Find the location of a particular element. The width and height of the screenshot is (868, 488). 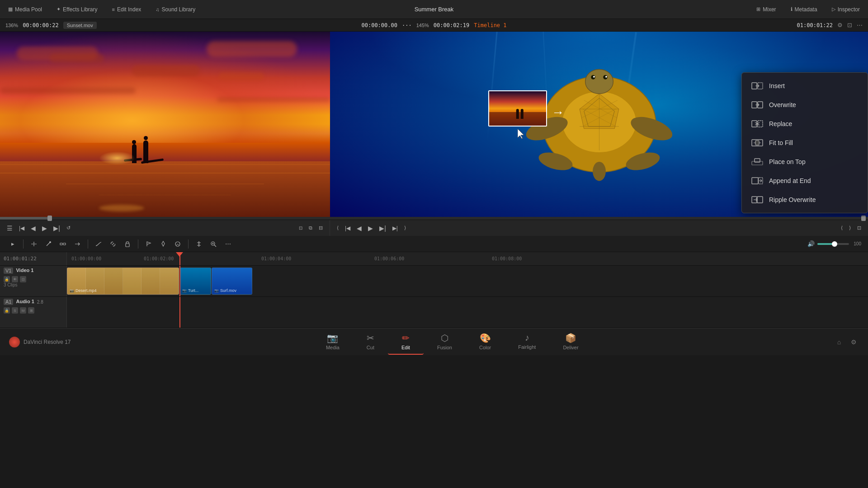

left-scrubber is located at coordinates (165, 218).